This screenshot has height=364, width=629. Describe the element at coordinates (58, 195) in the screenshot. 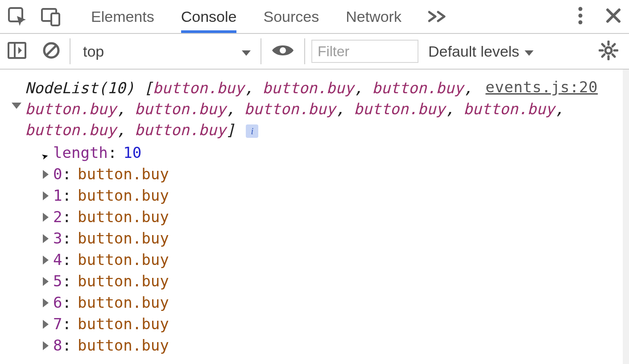

I see `entry-index: 1` at that location.